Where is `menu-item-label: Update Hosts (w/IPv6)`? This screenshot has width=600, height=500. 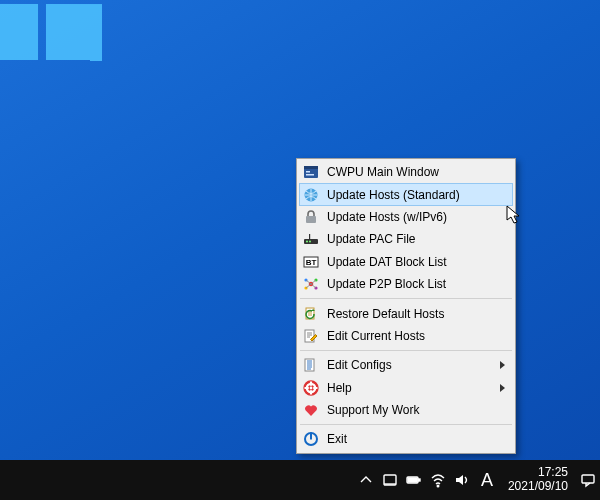
menu-item-label: Update Hosts (w/IPv6) is located at coordinates (387, 217).